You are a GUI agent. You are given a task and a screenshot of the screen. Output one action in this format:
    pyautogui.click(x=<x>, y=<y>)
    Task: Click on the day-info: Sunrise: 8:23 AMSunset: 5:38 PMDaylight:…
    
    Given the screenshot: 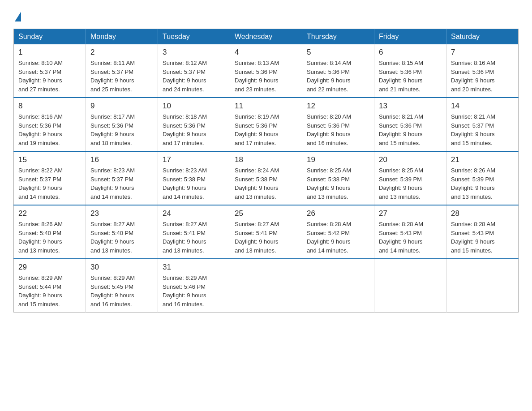 What is the action you would take?
    pyautogui.click(x=194, y=184)
    